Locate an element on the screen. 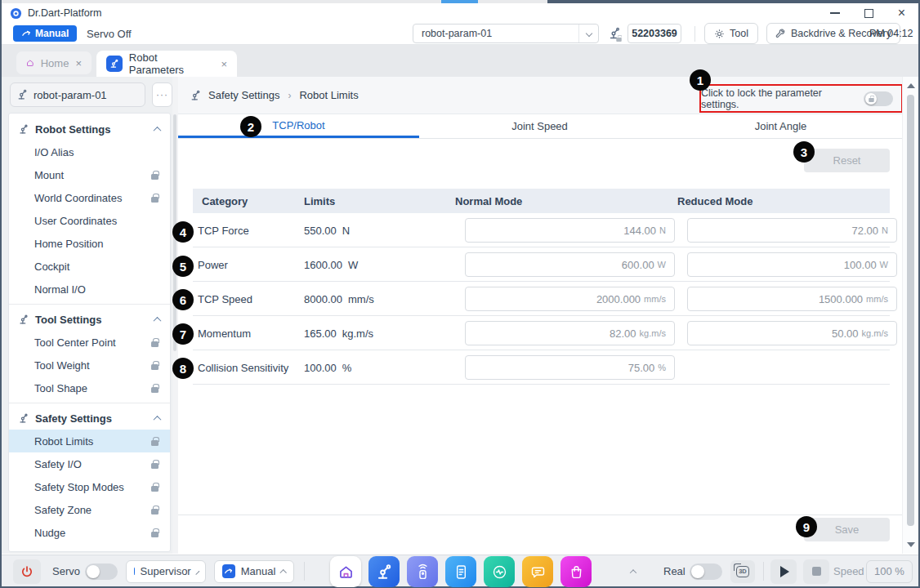  sidebar-section-tool-settings: Tool Settings is located at coordinates (90, 319).